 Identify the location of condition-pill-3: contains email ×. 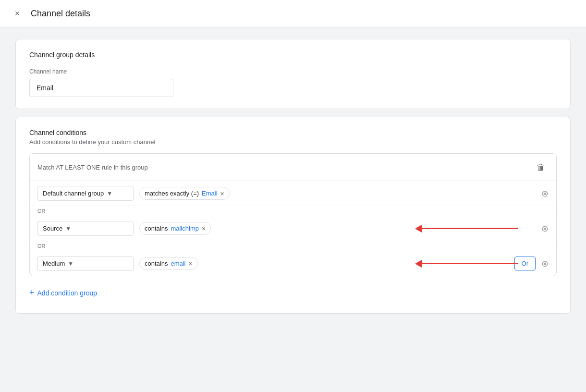
(169, 263).